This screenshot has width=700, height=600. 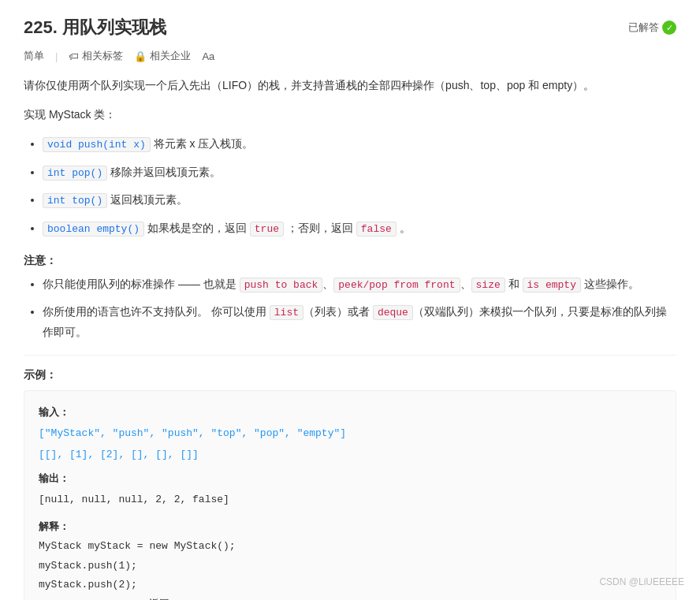 I want to click on related-companies-item: 🔒 相关企业, so click(x=162, y=56).